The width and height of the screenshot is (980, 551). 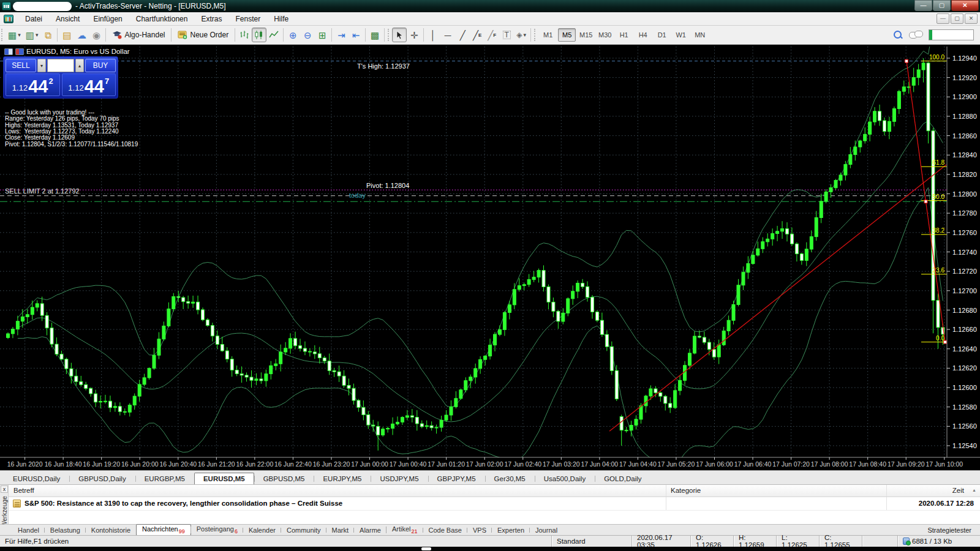 I want to click on status-profile: Standard, so click(x=592, y=541).